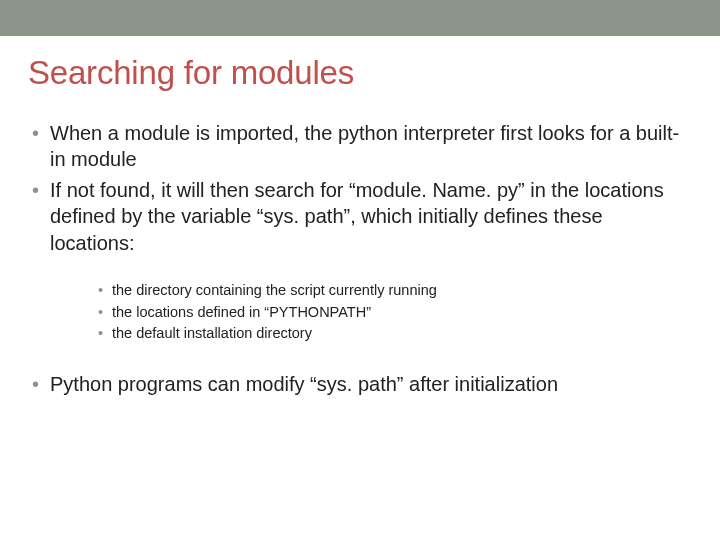  What do you see at coordinates (395, 313) in the screenshot?
I see `sub-bullet-item: the locations defined in “PYTHONPATH”` at bounding box center [395, 313].